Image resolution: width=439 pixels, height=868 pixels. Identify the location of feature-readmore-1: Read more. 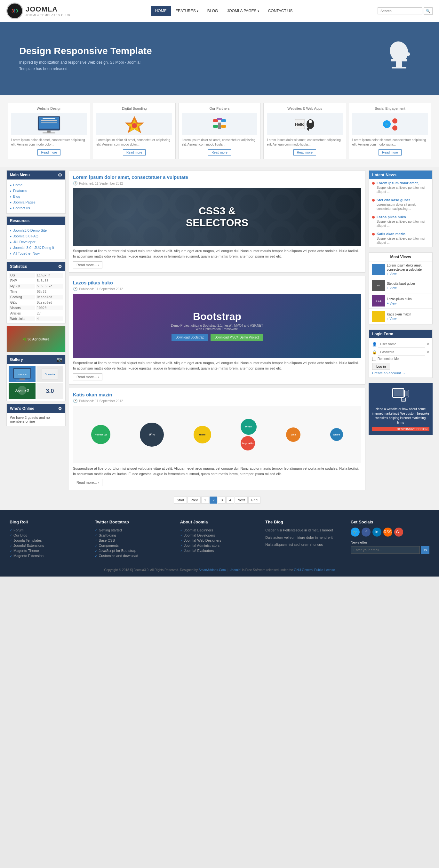
(49, 152).